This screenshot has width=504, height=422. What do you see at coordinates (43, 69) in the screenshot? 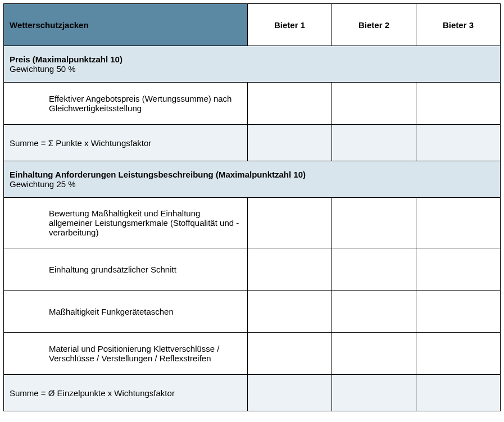
I see `section-1-weight: Gewichtung 50 %` at bounding box center [43, 69].